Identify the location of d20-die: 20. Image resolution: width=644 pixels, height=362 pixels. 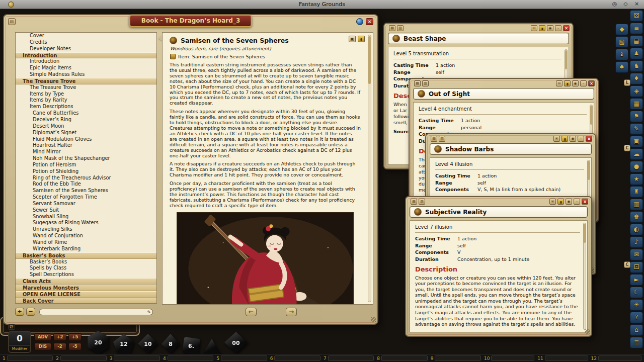
(98, 342).